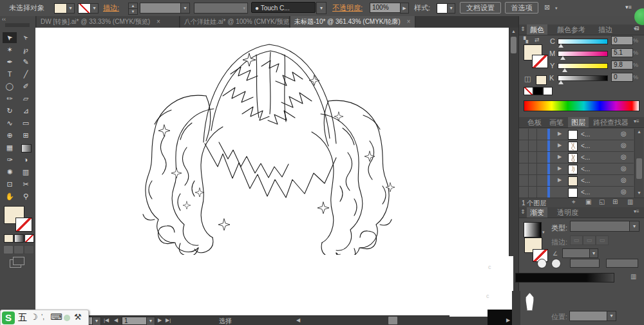 The image size is (644, 325). I want to click on scroll-up-icon: ▲, so click(514, 31).